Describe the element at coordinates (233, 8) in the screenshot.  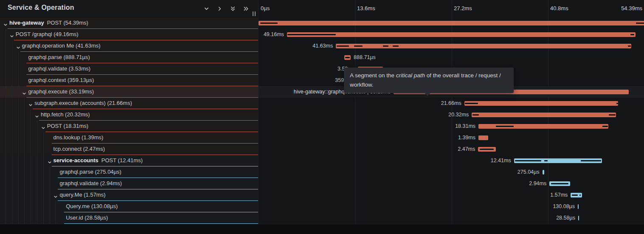
I see `double-chevron-down-icon` at that location.